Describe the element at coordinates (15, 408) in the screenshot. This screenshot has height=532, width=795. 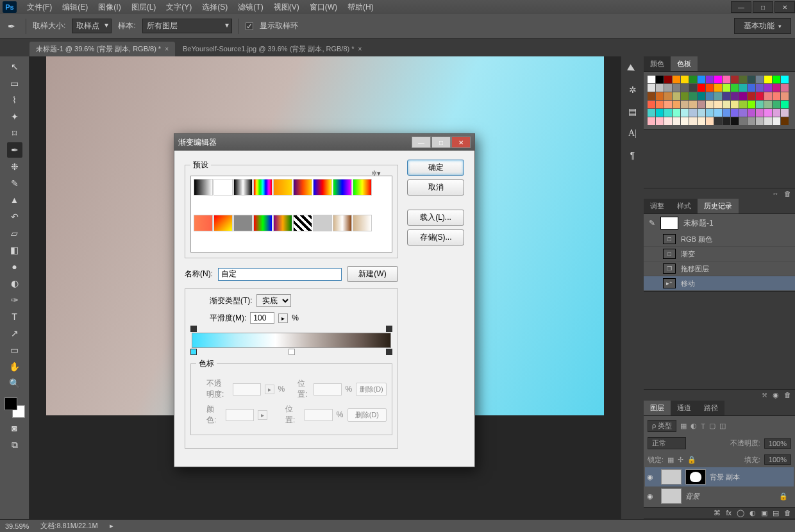
I see `foreground-background-colors` at that location.